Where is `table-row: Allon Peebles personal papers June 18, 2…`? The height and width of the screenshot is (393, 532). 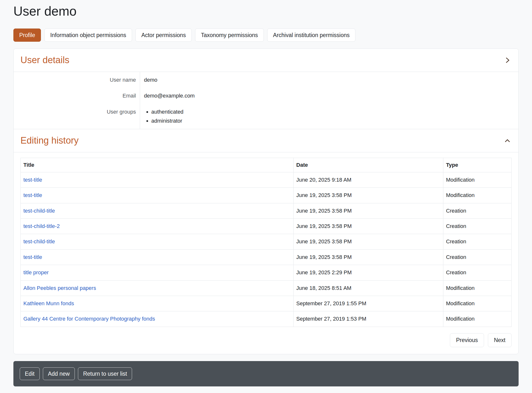 table-row: Allon Peebles personal papers June 18, 2… is located at coordinates (266, 288).